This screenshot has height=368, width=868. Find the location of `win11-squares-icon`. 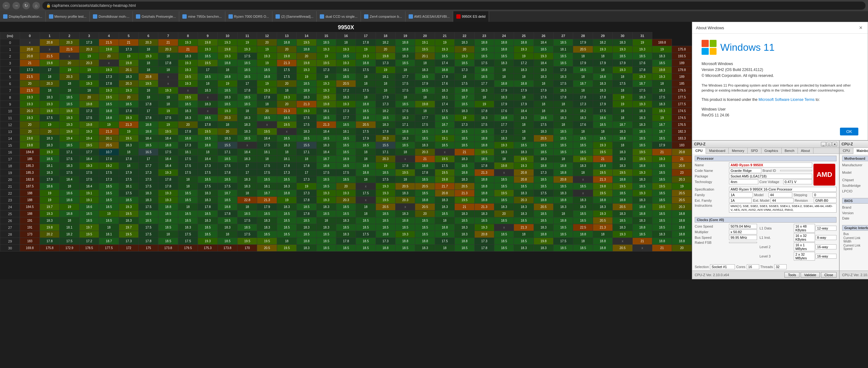

win11-squares-icon is located at coordinates (709, 47).